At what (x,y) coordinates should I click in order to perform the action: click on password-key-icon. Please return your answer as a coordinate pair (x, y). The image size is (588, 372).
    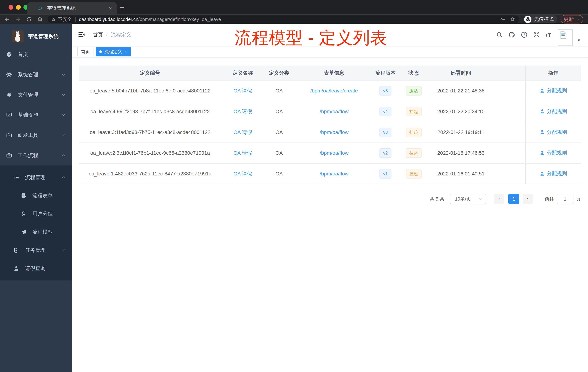
    Looking at the image, I should click on (503, 19).